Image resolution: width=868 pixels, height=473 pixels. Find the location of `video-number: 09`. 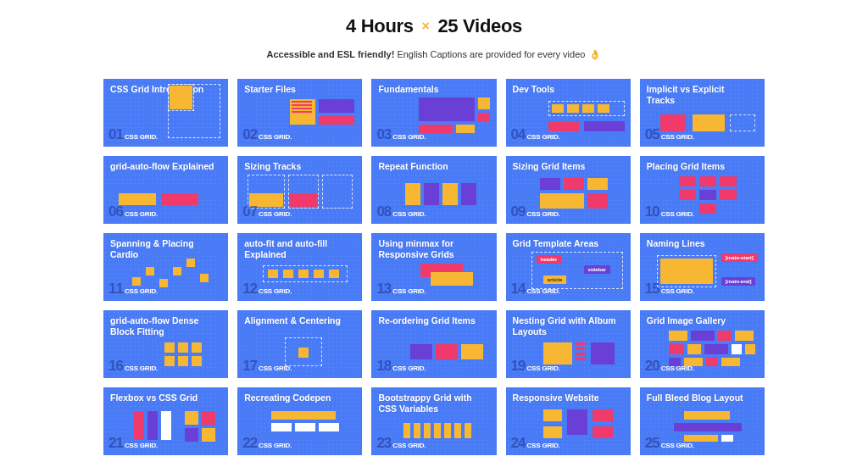

video-number: 09 is located at coordinates (519, 212).